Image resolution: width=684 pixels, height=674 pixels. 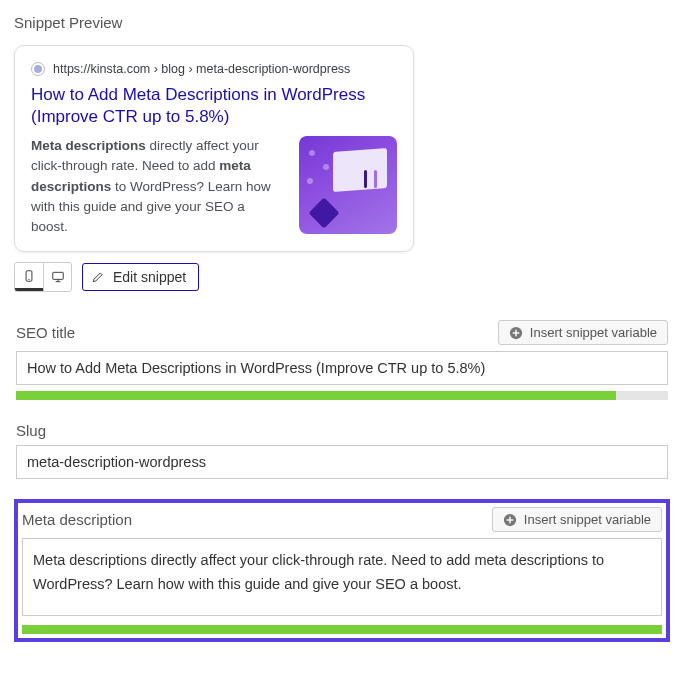 What do you see at coordinates (214, 106) in the screenshot?
I see `preview-title: How to Add Meta Descriptions in WordPres…` at bounding box center [214, 106].